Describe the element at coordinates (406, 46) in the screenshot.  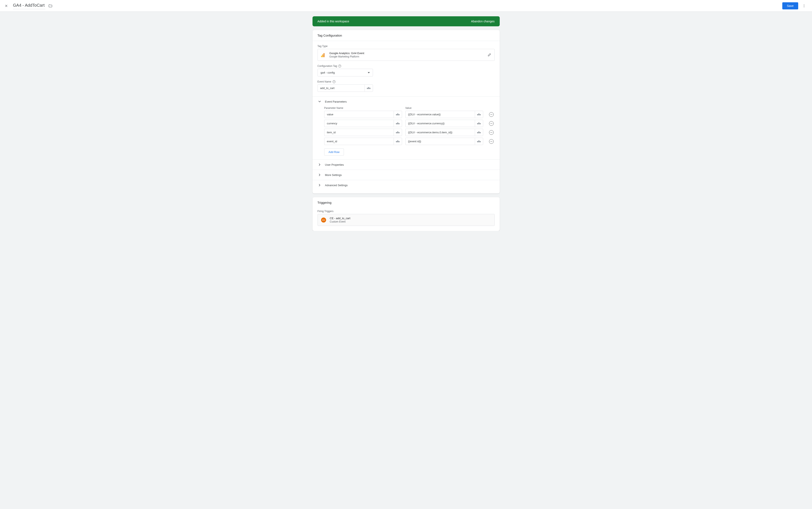
I see `tag-type-label: Tag Type` at that location.